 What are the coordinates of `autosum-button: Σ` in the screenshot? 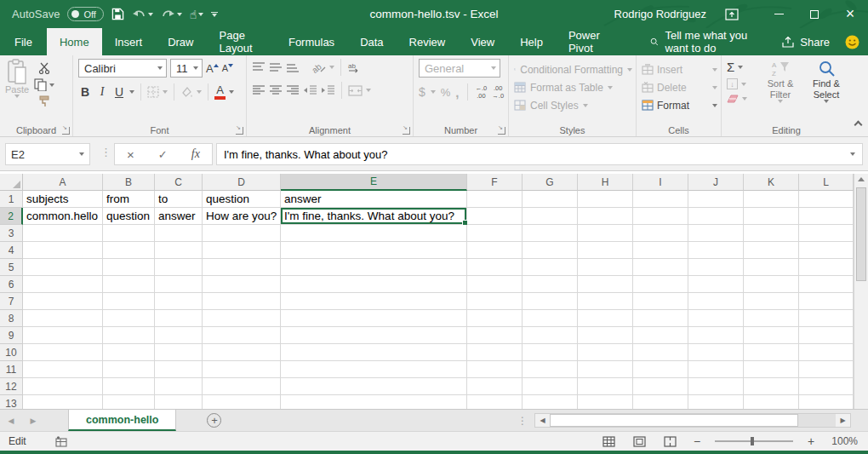 It's located at (740, 66).